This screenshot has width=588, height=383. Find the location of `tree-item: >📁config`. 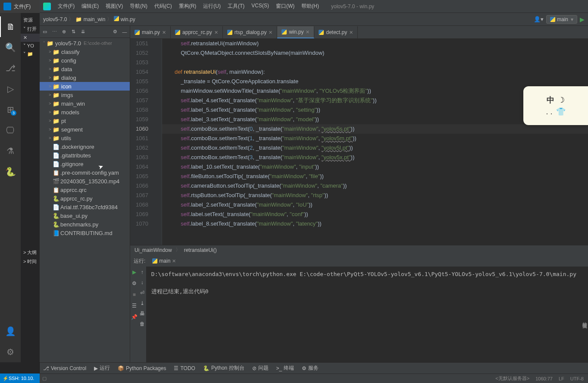

tree-item: >📁config is located at coordinates (84, 60).